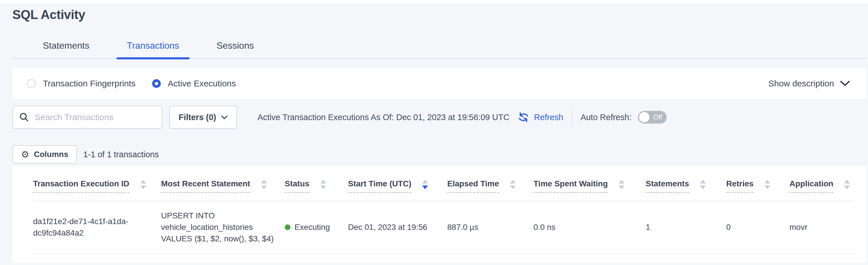 The image size is (868, 265). Describe the element at coordinates (439, 15) in the screenshot. I see `page-title: SQL Activity` at that location.